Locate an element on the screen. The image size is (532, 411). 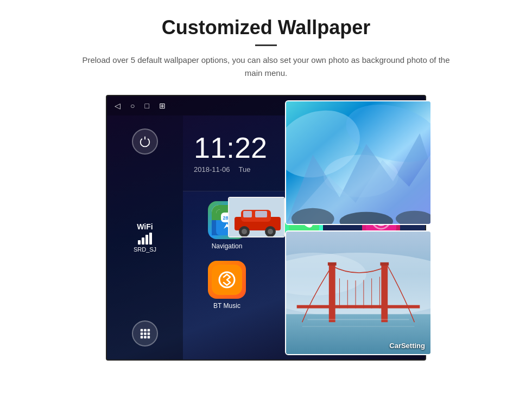
back-icon: ◁ is located at coordinates (117, 106).